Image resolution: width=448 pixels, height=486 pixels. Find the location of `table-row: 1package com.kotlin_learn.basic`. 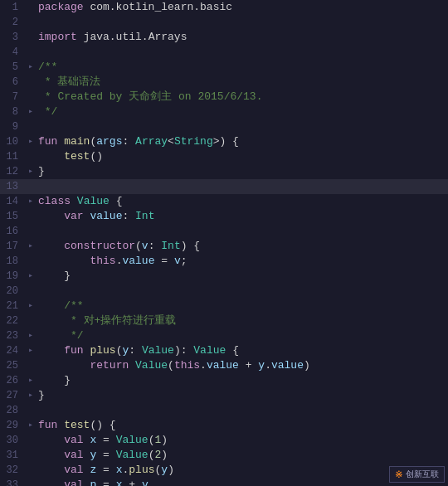

table-row: 1package com.kotlin_learn.basic is located at coordinates (224, 7).